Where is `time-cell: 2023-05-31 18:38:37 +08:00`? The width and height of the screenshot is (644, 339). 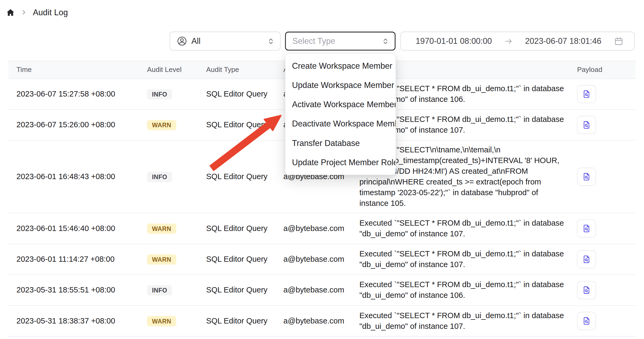 time-cell: 2023-05-31 18:38:37 +08:00 is located at coordinates (74, 321).